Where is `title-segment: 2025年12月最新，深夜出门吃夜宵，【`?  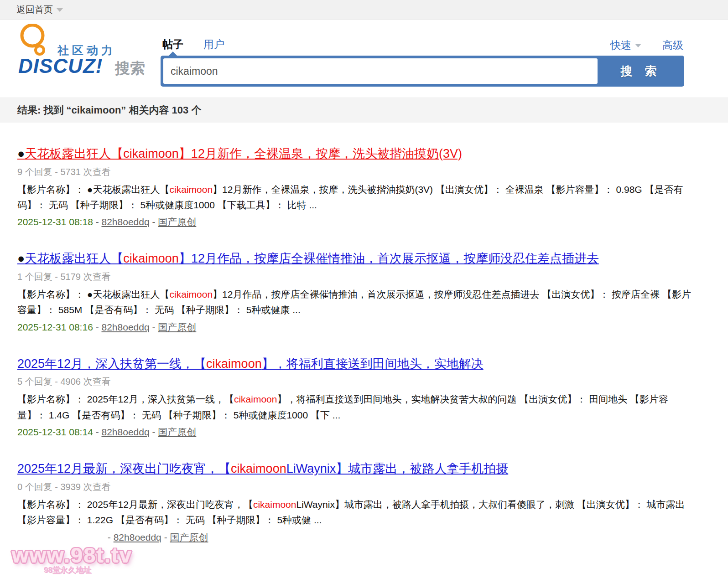
title-segment: 2025年12月最新，深夜出门吃夜宵，【 is located at coordinates (124, 469).